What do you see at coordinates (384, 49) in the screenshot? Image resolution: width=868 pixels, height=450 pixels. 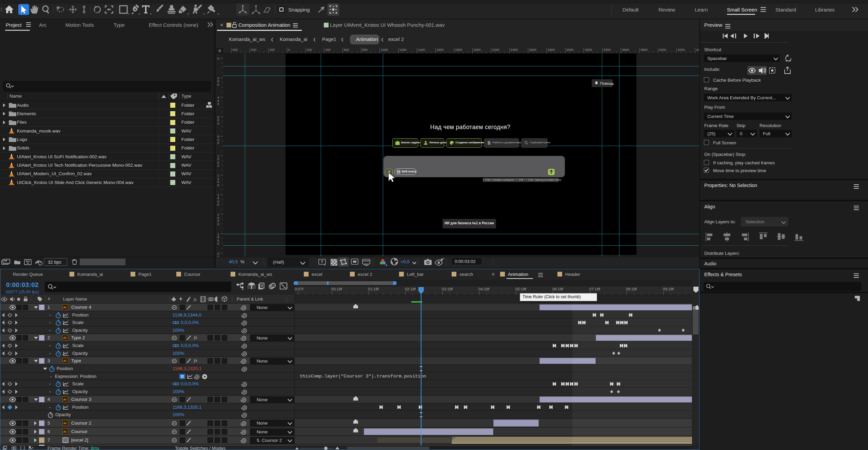 I see `svg-text: 1000` at bounding box center [384, 49].